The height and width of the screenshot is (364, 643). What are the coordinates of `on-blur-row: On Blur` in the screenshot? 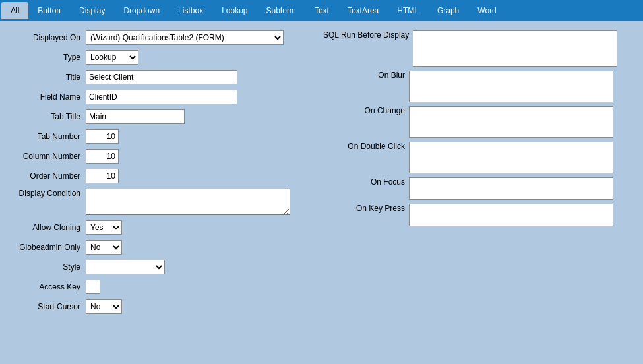 It's located at (480, 86).